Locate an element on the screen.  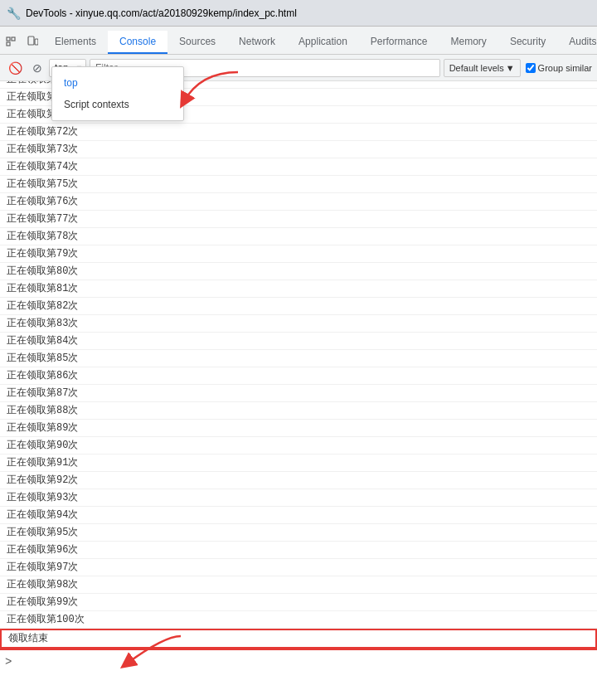
console-line: 正在领取第95次 is located at coordinates (298, 532).